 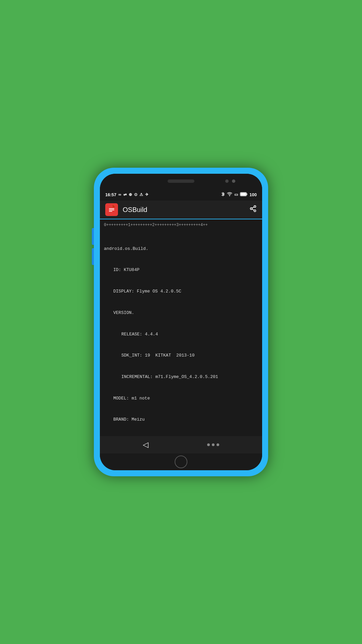 What do you see at coordinates (181, 462) in the screenshot?
I see `home-button` at bounding box center [181, 462].